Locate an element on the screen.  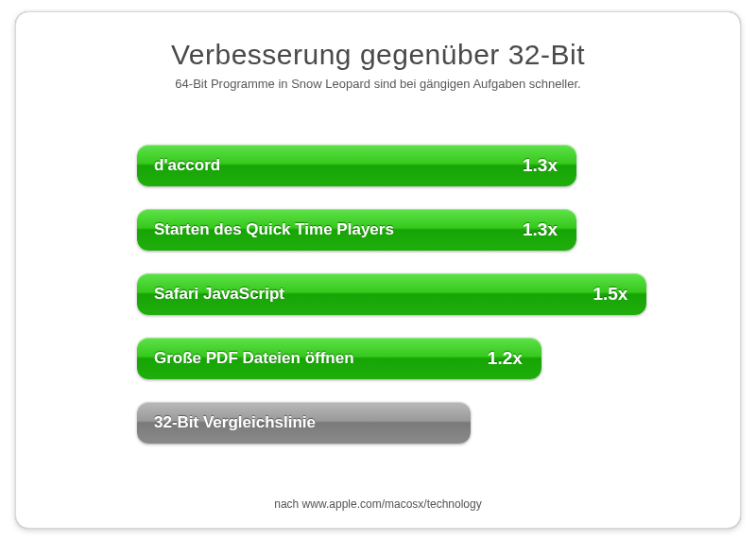
bar-daccord: d'accord 1.3x is located at coordinates (357, 165).